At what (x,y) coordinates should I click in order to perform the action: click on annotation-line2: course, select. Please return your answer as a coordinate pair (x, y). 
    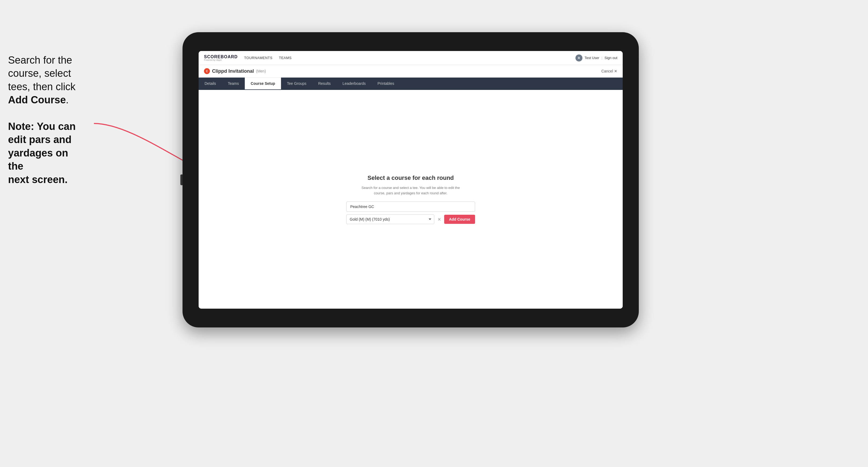
    Looking at the image, I should click on (39, 73).